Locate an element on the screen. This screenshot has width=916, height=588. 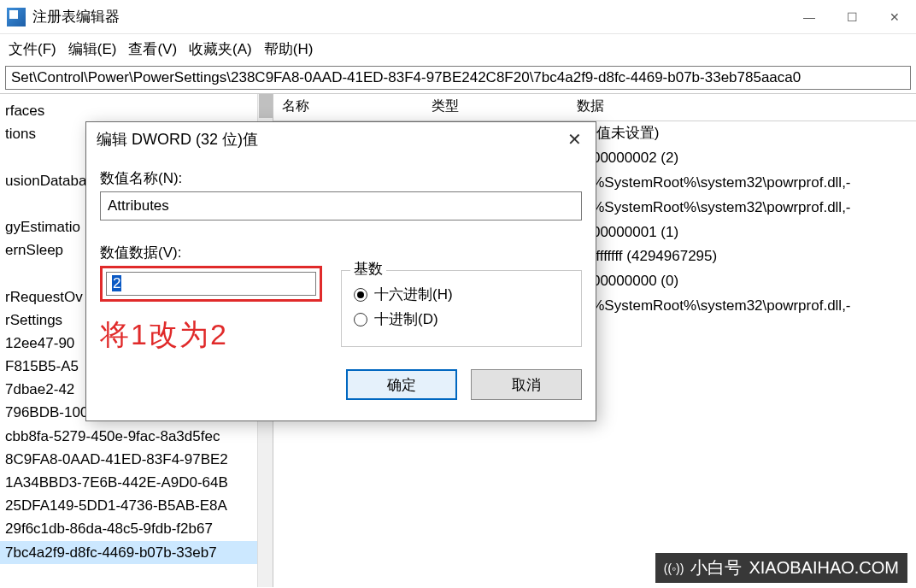
dialog-title: 编辑 DWORD (32 位)值 is located at coordinates (178, 139).